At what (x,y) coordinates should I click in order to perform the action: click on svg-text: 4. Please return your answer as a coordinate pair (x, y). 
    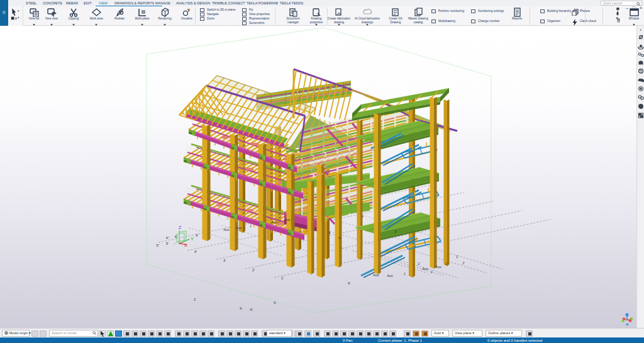
    Looking at the image, I should click on (330, 233).